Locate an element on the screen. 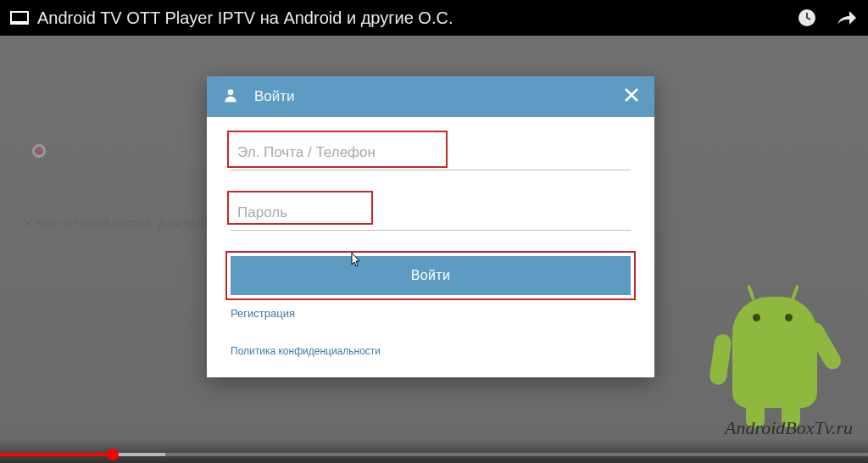  modal-title: Войти is located at coordinates (439, 97).